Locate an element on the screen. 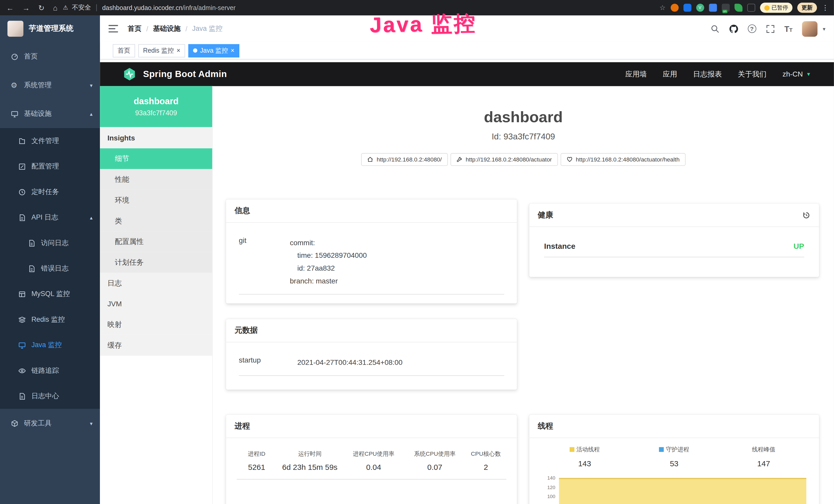 Image resolution: width=834 pixels, height=504 pixels. sidebar-item-log-center: 日志中心 is located at coordinates (50, 396).